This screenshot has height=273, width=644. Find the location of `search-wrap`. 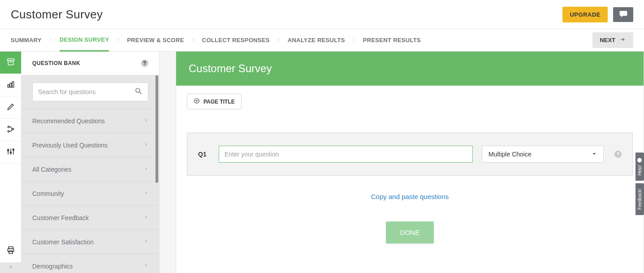

search-wrap is located at coordinates (91, 92).